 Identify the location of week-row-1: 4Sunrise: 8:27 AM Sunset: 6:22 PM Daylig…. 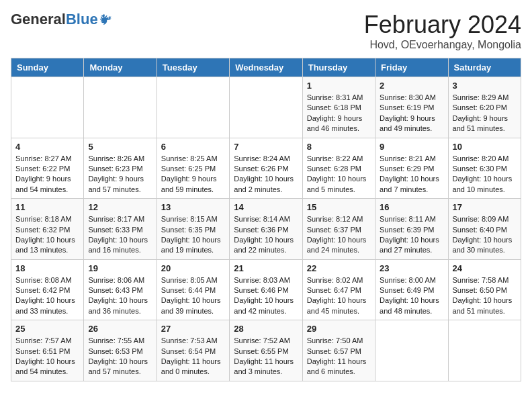
(266, 168).